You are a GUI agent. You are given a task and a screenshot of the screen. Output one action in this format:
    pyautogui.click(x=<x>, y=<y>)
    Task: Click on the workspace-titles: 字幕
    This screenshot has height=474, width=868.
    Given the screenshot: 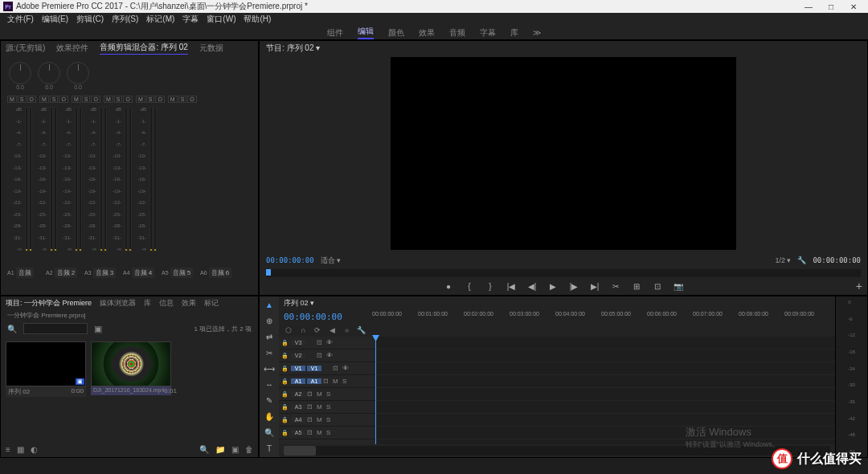 What is the action you would take?
    pyautogui.click(x=488, y=33)
    